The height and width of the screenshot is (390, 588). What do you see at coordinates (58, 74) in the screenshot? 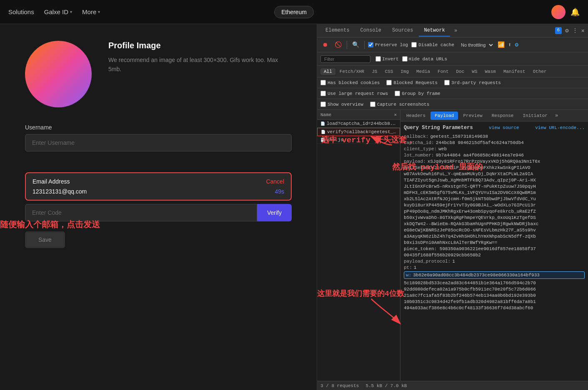
I see `profile-avatar` at bounding box center [58, 74].